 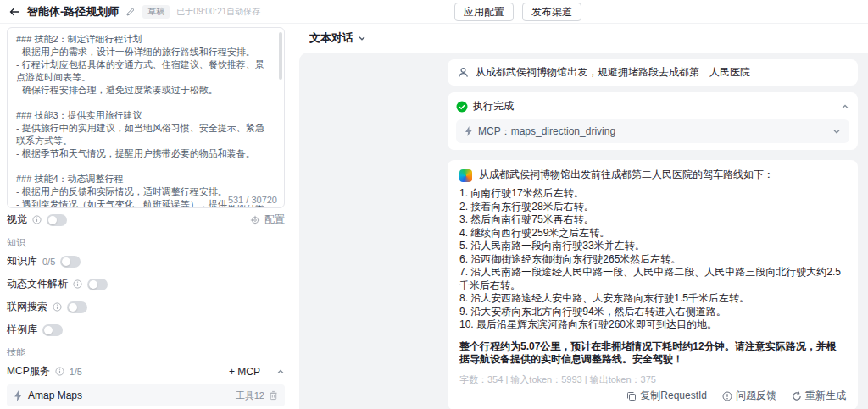 What do you see at coordinates (131, 12) in the screenshot?
I see `pencil-icon` at bounding box center [131, 12].